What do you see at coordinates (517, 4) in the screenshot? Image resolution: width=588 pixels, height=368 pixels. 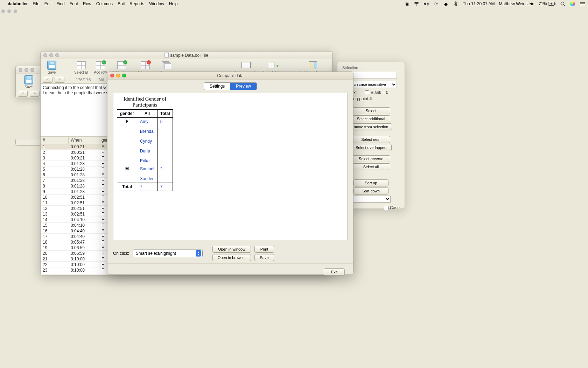 I see `menubar-user: Matthew Weinstein` at bounding box center [517, 4].